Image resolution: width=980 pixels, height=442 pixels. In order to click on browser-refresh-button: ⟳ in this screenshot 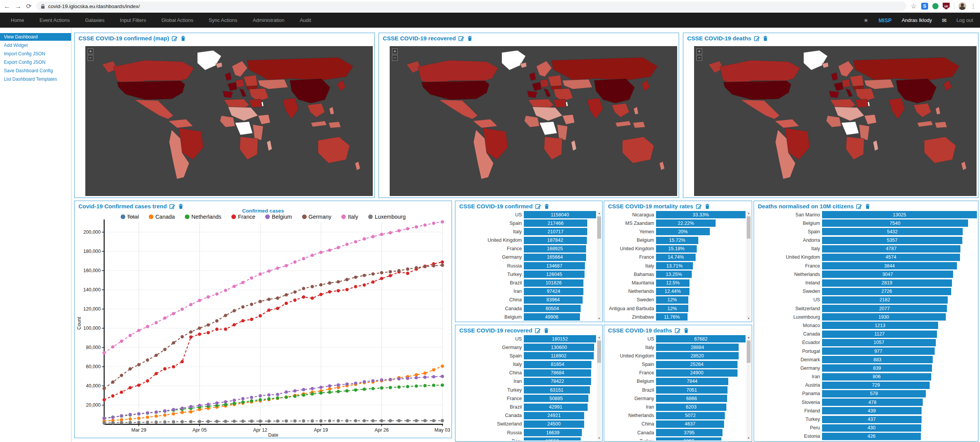, I will do `click(29, 6)`.